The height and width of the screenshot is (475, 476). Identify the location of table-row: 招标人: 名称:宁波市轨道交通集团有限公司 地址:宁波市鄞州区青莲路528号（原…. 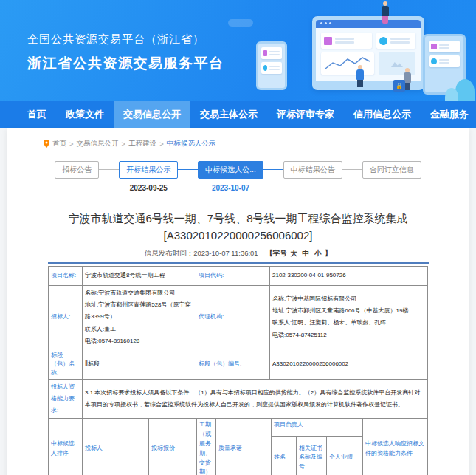
(238, 318).